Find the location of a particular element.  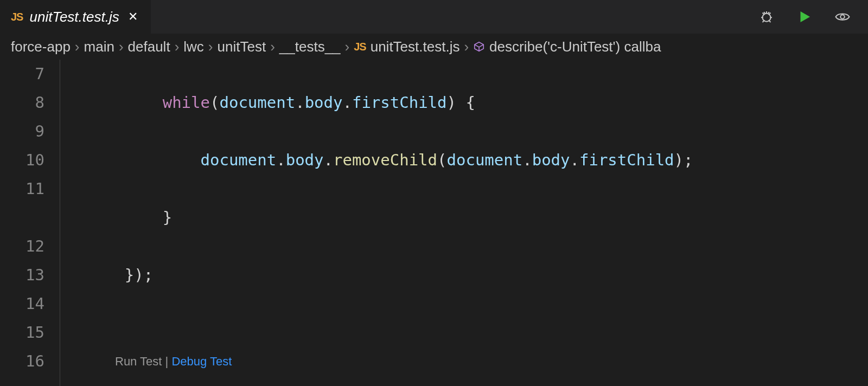

editor-actions is located at coordinates (812, 17).